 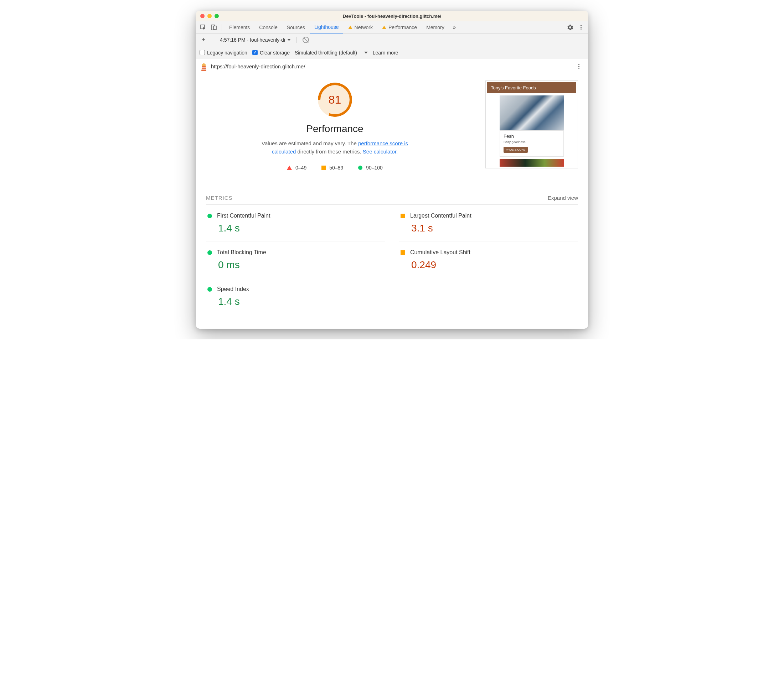 What do you see at coordinates (202, 16) in the screenshot?
I see `close-window-button` at bounding box center [202, 16].